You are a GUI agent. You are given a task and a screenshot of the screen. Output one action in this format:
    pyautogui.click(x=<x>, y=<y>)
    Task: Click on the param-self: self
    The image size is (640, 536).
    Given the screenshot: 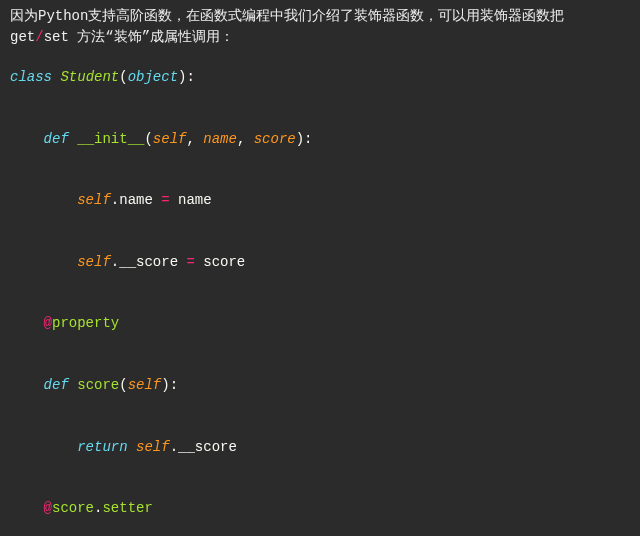 What is the action you would take?
    pyautogui.click(x=170, y=139)
    